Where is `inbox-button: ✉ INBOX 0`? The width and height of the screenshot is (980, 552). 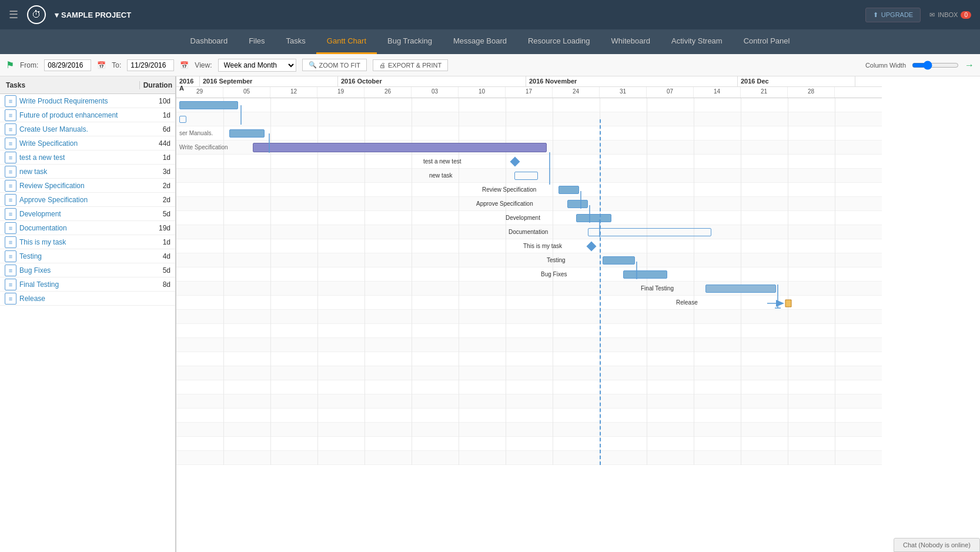 inbox-button: ✉ INBOX 0 is located at coordinates (950, 15).